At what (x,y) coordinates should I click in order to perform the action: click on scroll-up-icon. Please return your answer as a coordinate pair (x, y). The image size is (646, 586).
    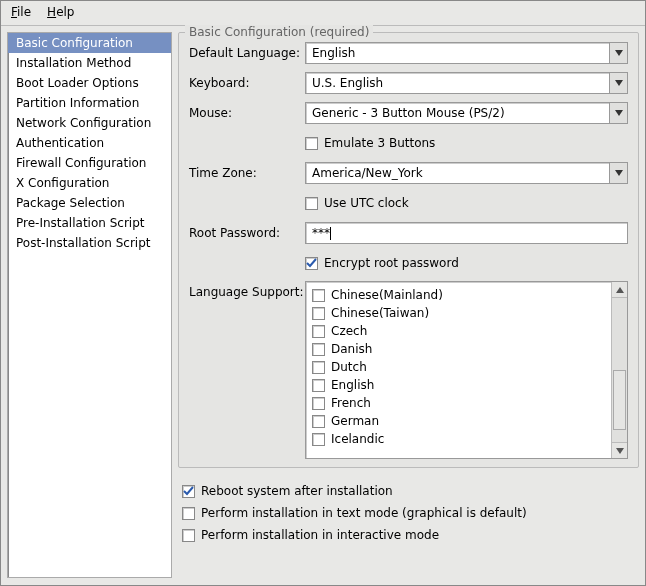
    Looking at the image, I should click on (620, 290).